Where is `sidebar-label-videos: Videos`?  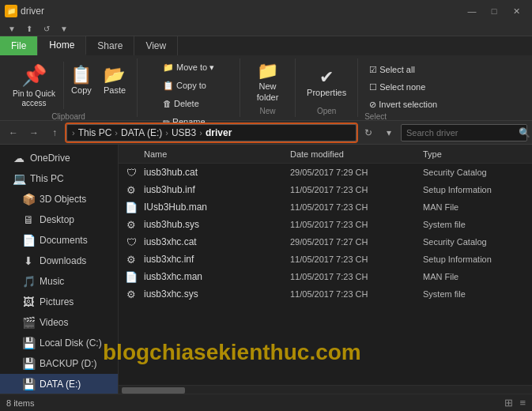
sidebar-label-videos: Videos is located at coordinates (54, 322).